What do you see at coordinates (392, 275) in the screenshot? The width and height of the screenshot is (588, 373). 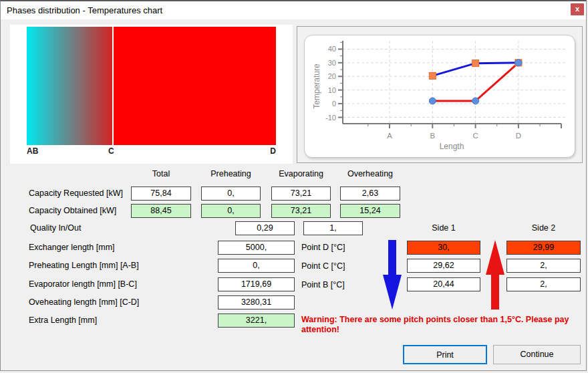 I see `blue-down-arrow-icon` at bounding box center [392, 275].